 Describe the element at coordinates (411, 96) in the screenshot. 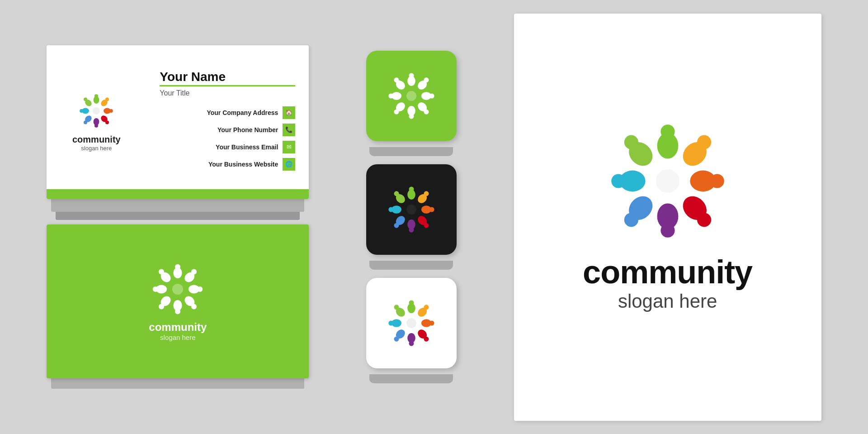

I see `preview-card-green` at that location.